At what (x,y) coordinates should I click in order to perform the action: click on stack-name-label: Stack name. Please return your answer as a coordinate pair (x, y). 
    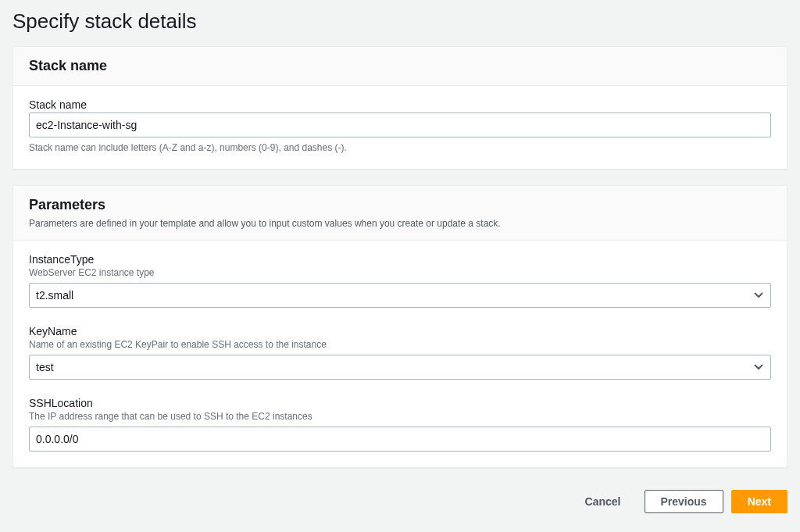
    Looking at the image, I should click on (400, 105).